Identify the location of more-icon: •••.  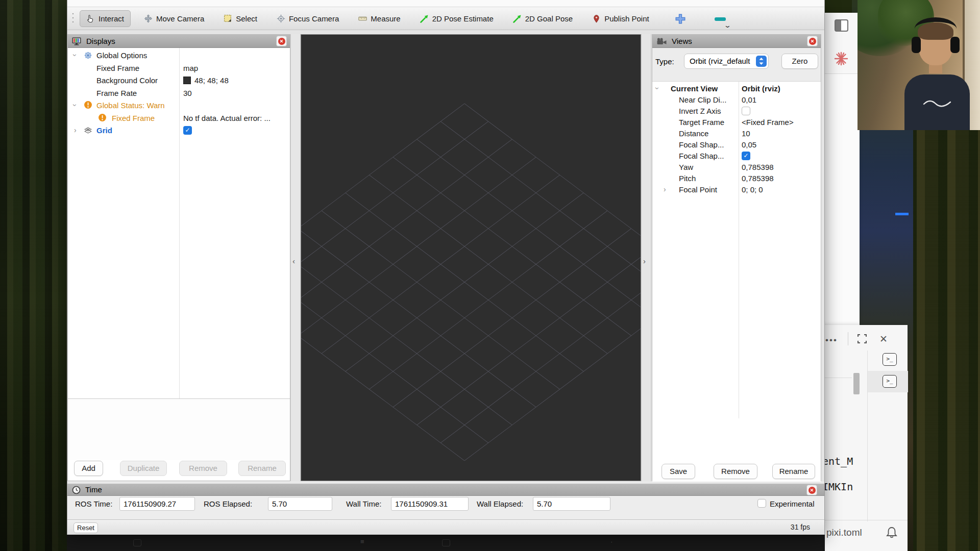
(831, 340).